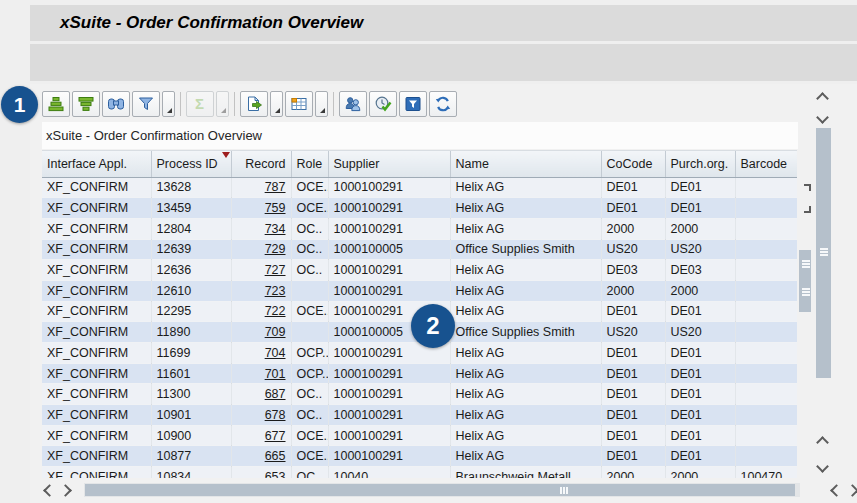  Describe the element at coordinates (276, 436) in the screenshot. I see `record-link: 677` at that location.